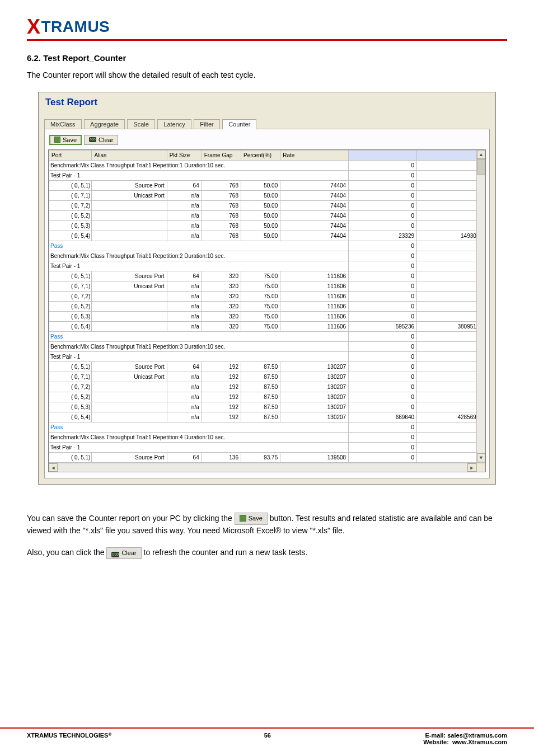 This screenshot has height=756, width=534. What do you see at coordinates (268, 155) in the screenshot?
I see `header-row: Port Alias Pkt Size Frame Gap Percent(%)…` at bounding box center [268, 155].